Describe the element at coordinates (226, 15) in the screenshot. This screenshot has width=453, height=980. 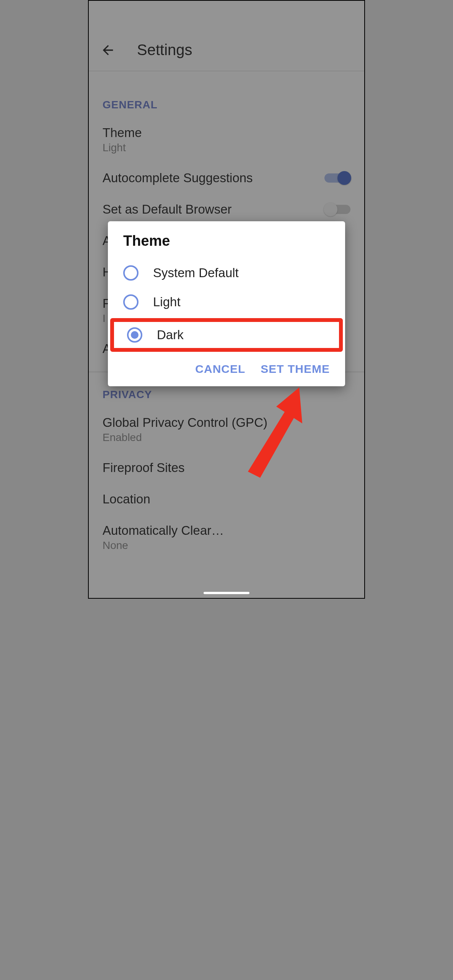
I see `status-bar: 7:26 G LTE` at that location.